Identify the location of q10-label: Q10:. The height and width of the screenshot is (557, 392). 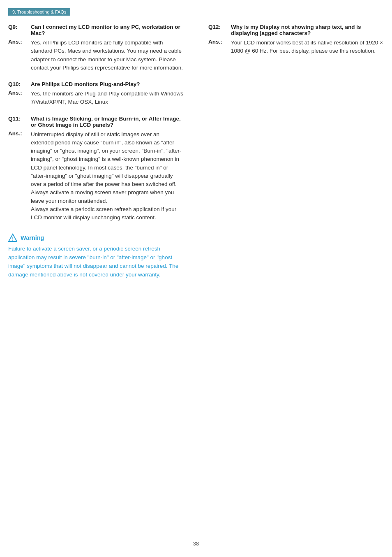
(20, 84).